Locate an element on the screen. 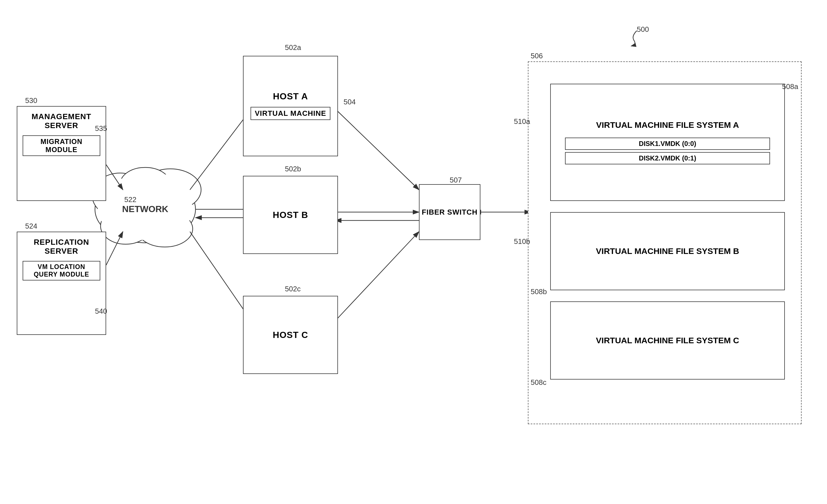 The image size is (827, 504). vmfs-b-box: VIRTUAL MACHINE FILE SYSTEM B is located at coordinates (667, 251).